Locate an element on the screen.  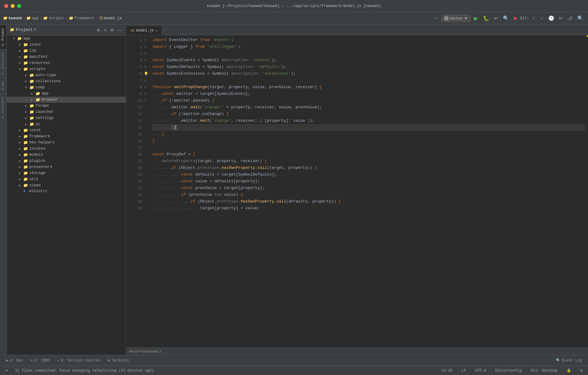
code-line-19: ....deleteProperty(target, property, rec… is located at coordinates (369, 161).